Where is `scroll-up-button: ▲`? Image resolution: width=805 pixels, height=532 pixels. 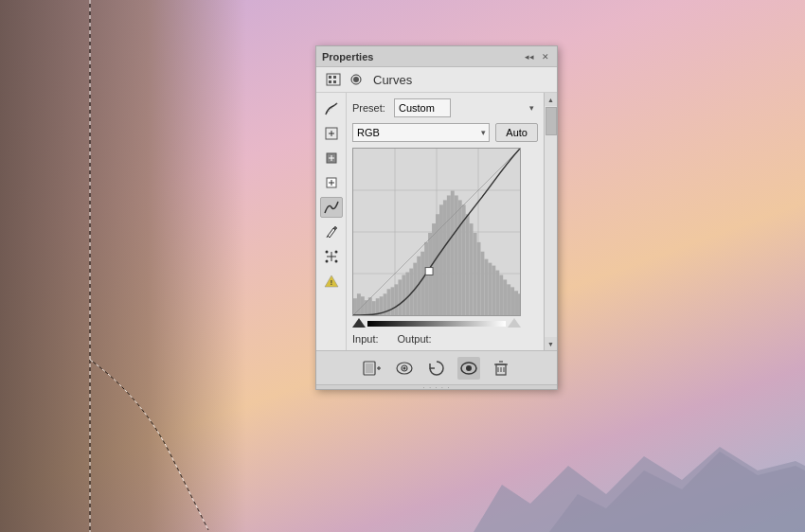 scroll-up-button: ▲ is located at coordinates (551, 99).